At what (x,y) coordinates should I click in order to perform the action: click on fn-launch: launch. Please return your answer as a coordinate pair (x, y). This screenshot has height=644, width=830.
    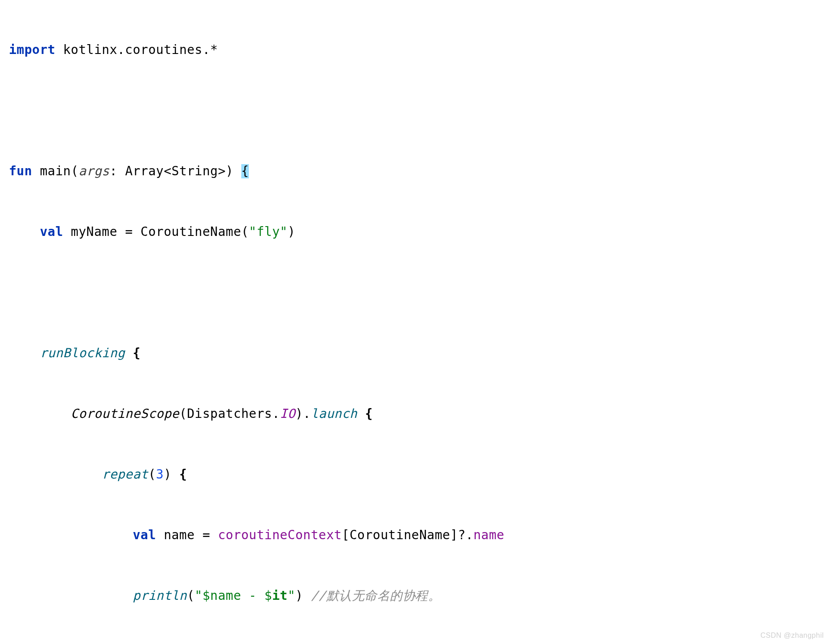
    Looking at the image, I should click on (334, 414).